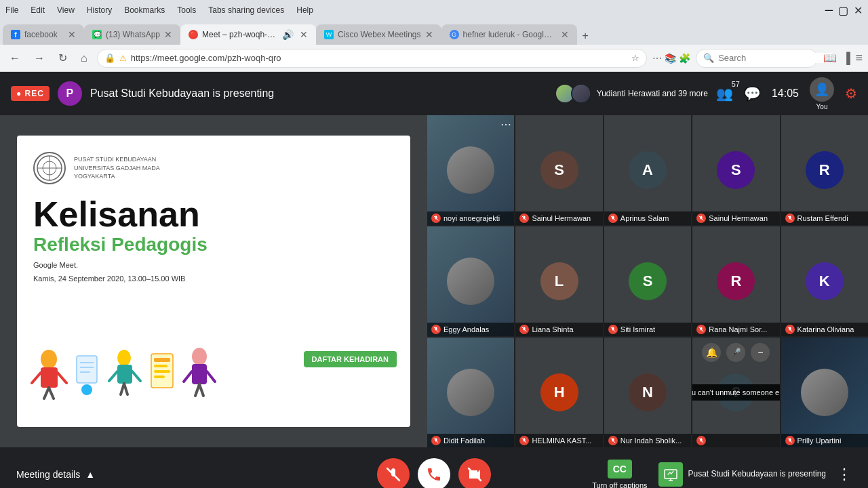 The width and height of the screenshot is (868, 488). What do you see at coordinates (12, 10) in the screenshot?
I see `menu-file: File` at bounding box center [12, 10].